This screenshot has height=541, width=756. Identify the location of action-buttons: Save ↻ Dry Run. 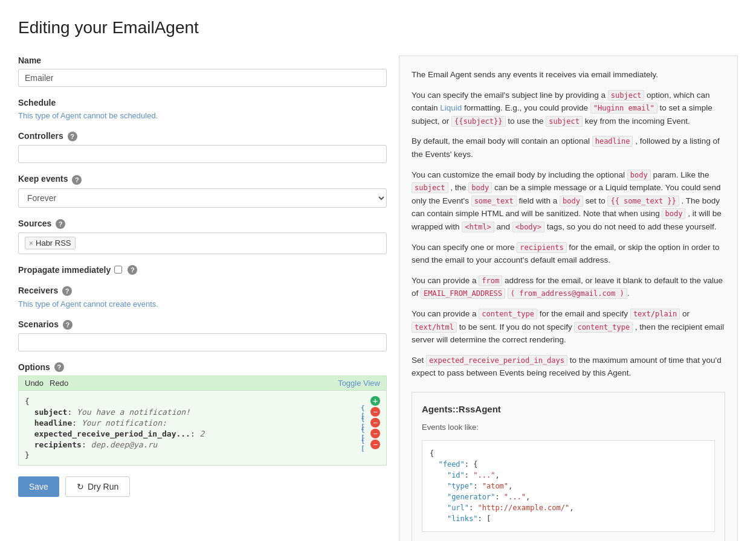
(202, 487).